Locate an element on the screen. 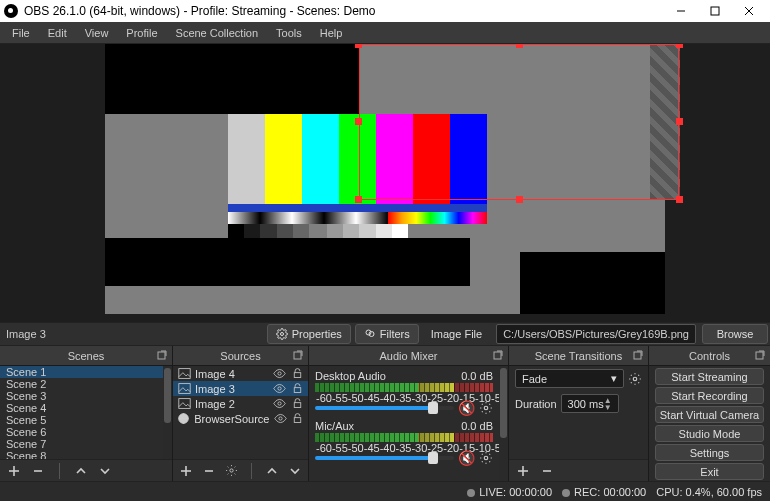 The width and height of the screenshot is (770, 501). menu-profile: Profile is located at coordinates (142, 33).